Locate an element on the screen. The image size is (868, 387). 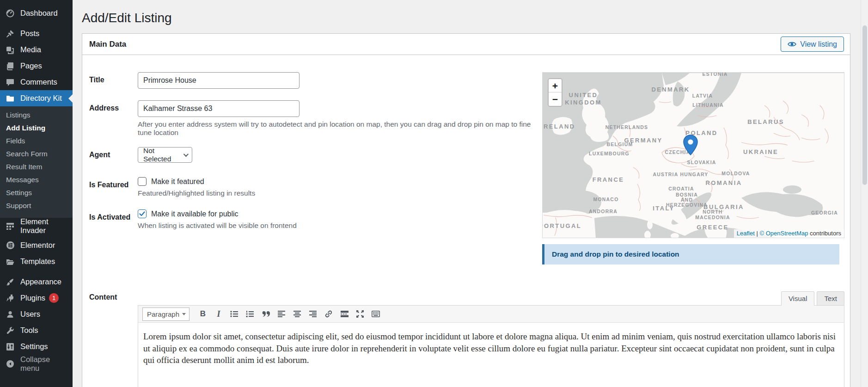
sidebar-item-messages: Messages is located at coordinates (36, 180).